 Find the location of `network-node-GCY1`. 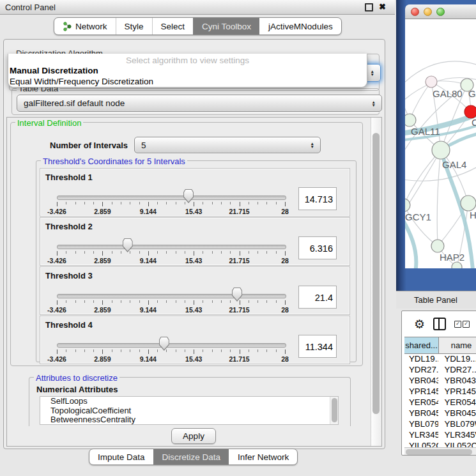

network-node-GCY1 is located at coordinates (408, 205).